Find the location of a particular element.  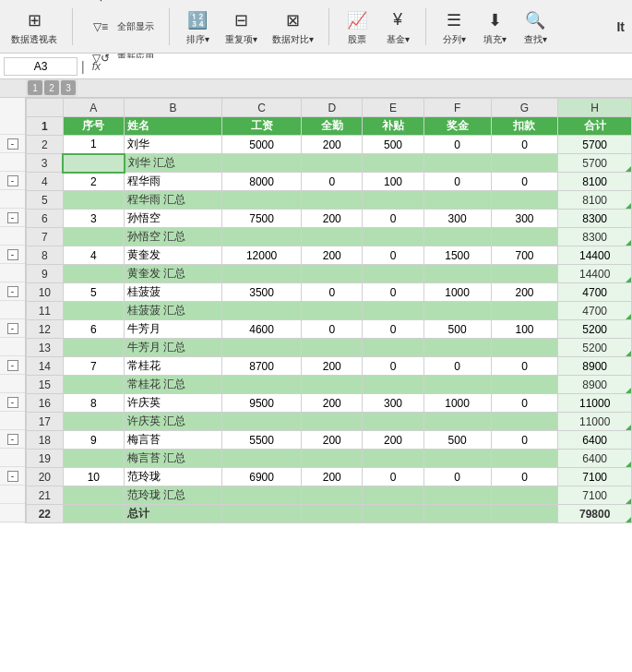

fill-btn: ⬇ 填充▾ is located at coordinates (495, 27).